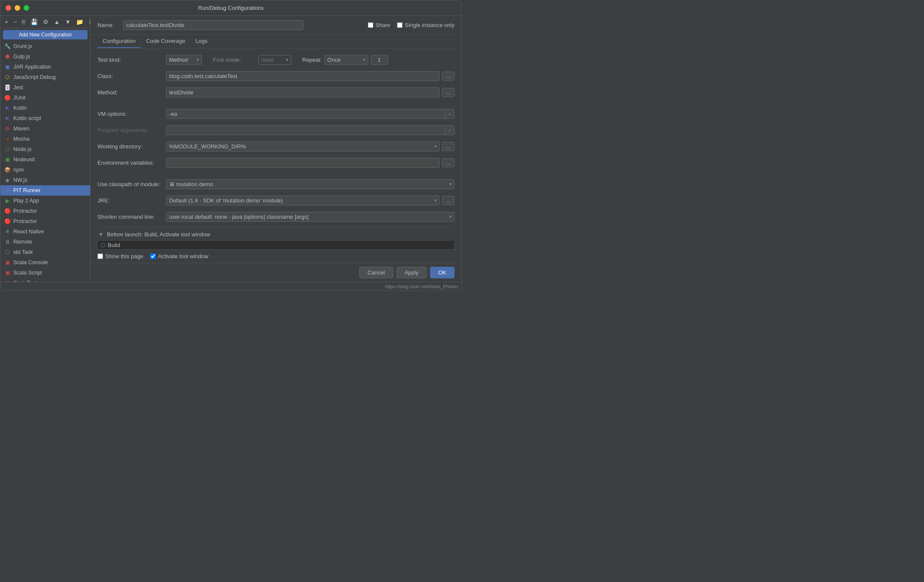  What do you see at coordinates (45, 201) in the screenshot?
I see `sidebar-item-play2: ▶ Play 2 App` at bounding box center [45, 201].